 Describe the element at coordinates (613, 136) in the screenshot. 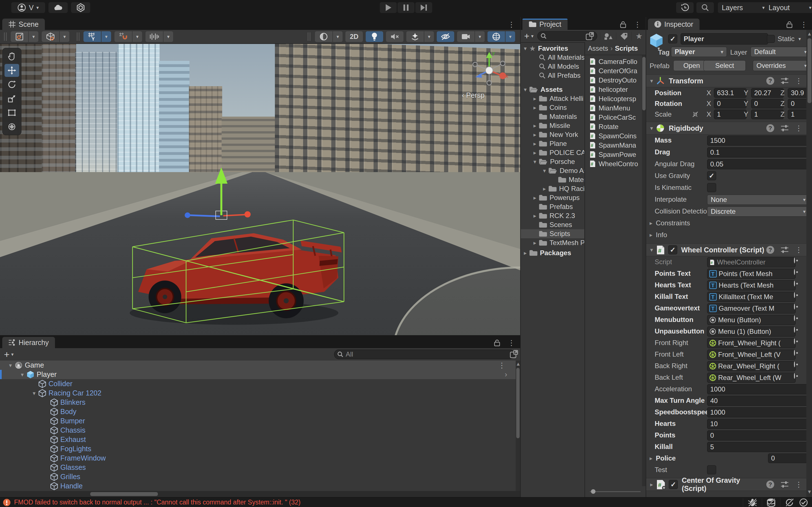

I see `project-file-spawncoins: #SpawnCoins` at that location.